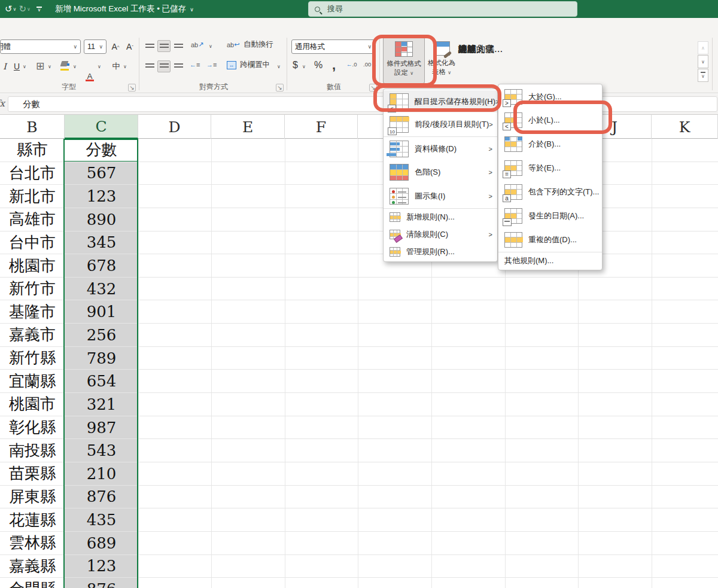 The width and height of the screenshot is (718, 588). What do you see at coordinates (99, 67) in the screenshot?
I see `font-color-dropdown-icon: ∨` at bounding box center [99, 67].